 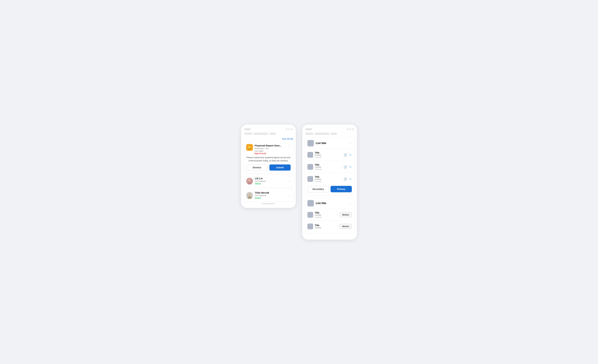 I want to click on primary-button: Primary, so click(x=341, y=189).